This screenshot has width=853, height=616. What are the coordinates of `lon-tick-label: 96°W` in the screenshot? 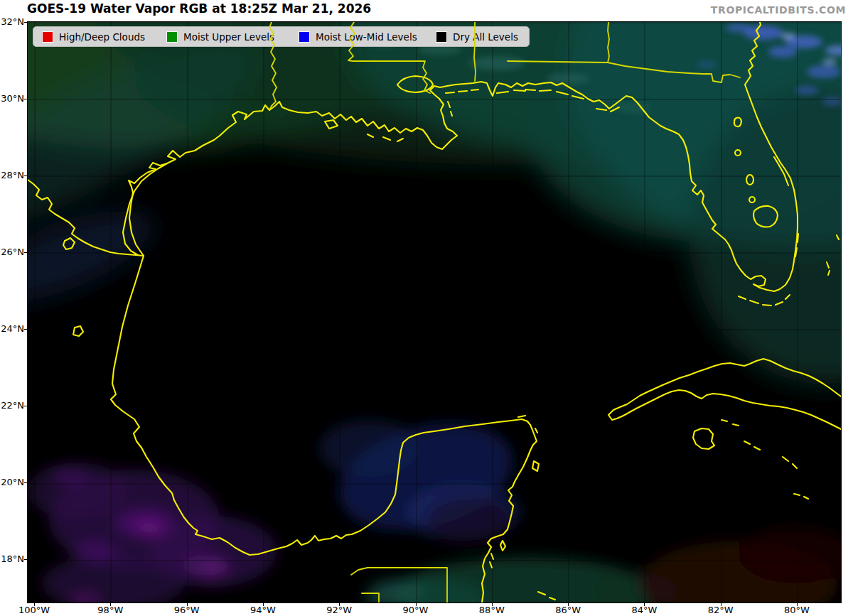 It's located at (187, 610).